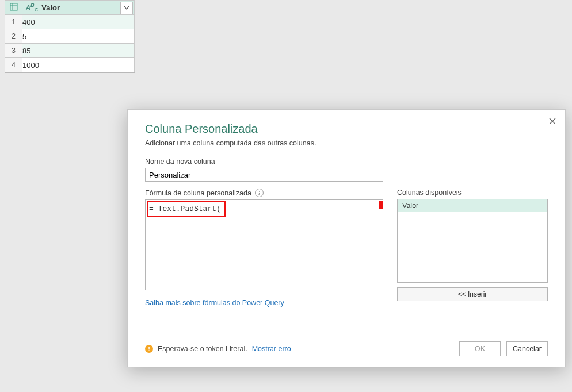 This screenshot has height=392, width=572. What do you see at coordinates (346, 143) in the screenshot?
I see `dialog-subtitle: Adicionar uma coluna computada das outra…` at bounding box center [346, 143].